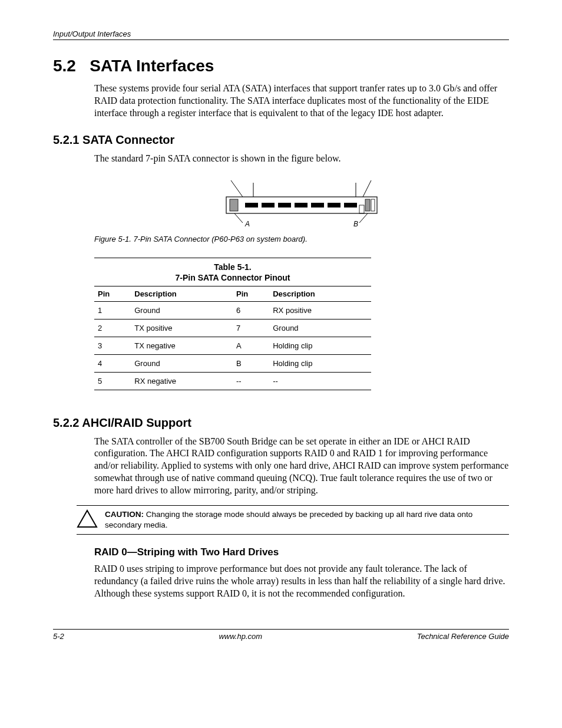 Image resolution: width=562 pixels, height=728 pixels. Describe the element at coordinates (128, 140) in the screenshot. I see `subsection-title: SATA Connector` at that location.